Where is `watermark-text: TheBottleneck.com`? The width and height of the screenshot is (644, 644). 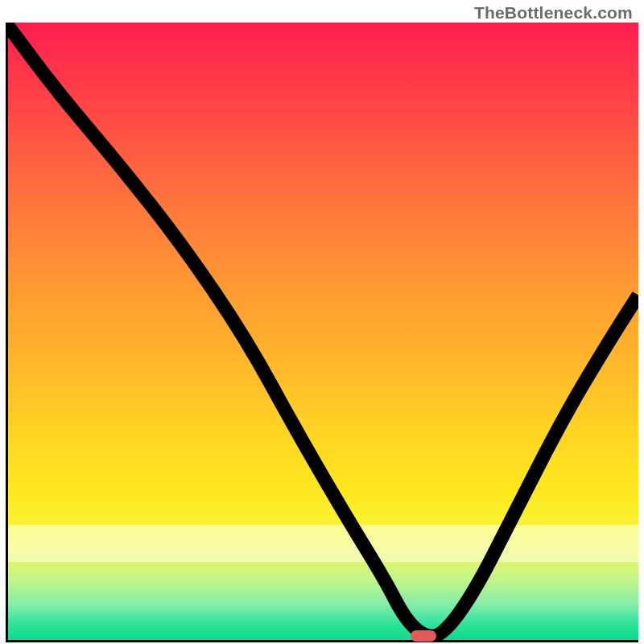 watermark-text: TheBottleneck.com is located at coordinates (554, 13).